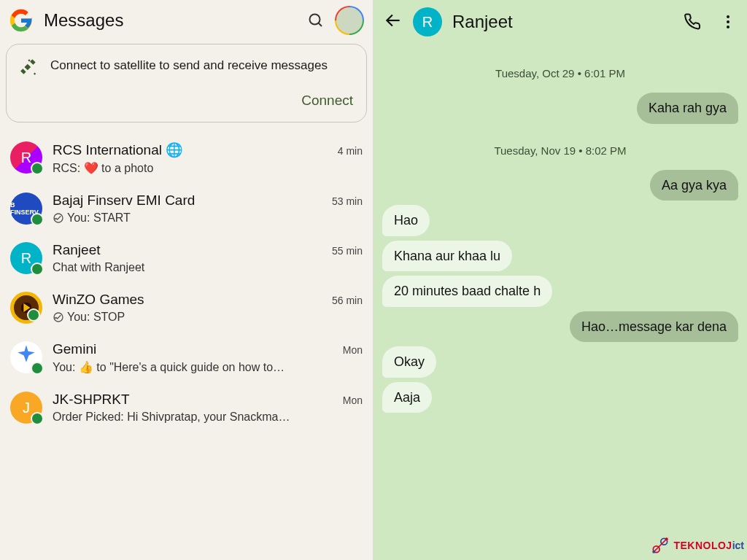 The image size is (747, 560). What do you see at coordinates (427, 22) in the screenshot?
I see `contact-initial: R` at bounding box center [427, 22].